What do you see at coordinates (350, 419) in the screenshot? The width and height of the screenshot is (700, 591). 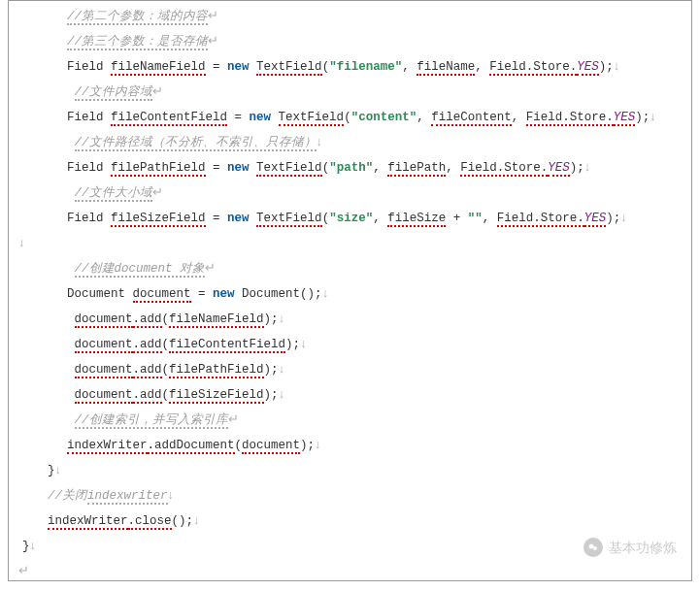 I see `code-line: //创建索引，并写入索引库↵` at bounding box center [350, 419].